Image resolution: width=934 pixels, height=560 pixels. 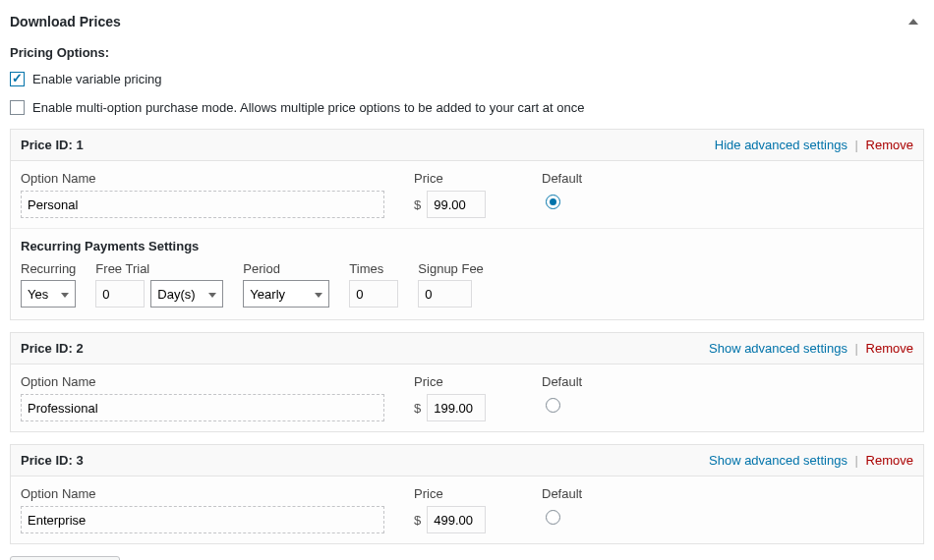 What do you see at coordinates (120, 294) in the screenshot?
I see `free-trial-qty-input` at bounding box center [120, 294].